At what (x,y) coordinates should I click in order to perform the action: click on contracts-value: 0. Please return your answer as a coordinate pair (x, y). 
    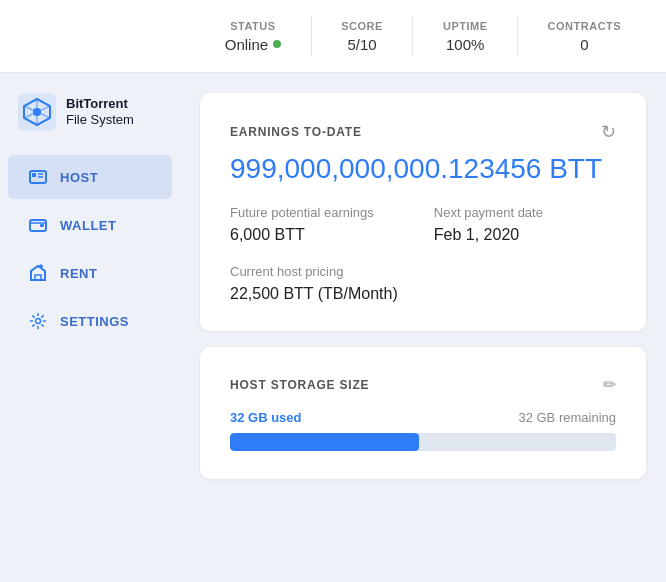
    Looking at the image, I should click on (584, 44).